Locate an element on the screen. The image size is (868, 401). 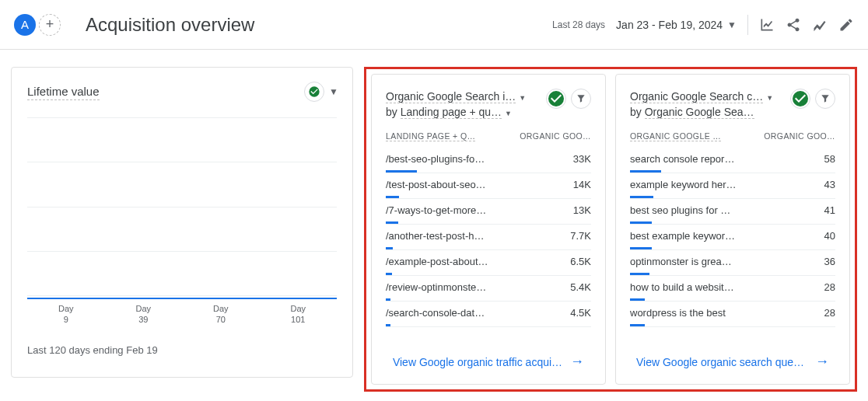
header-right: Last 28 days Jan 23 - Feb 19, 2024 ▼ is located at coordinates (703, 25).